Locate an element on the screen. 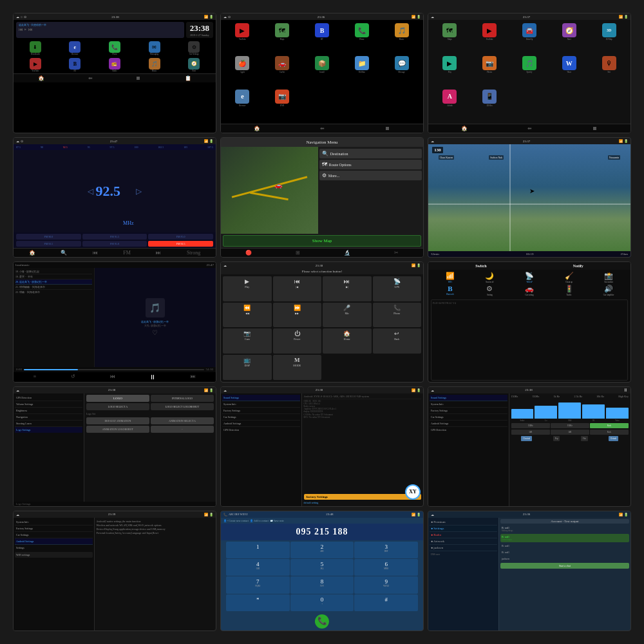 The image size is (644, 644). track-3-active: 20. 远走高飞 - 放荡记忆一半 is located at coordinates (54, 282).